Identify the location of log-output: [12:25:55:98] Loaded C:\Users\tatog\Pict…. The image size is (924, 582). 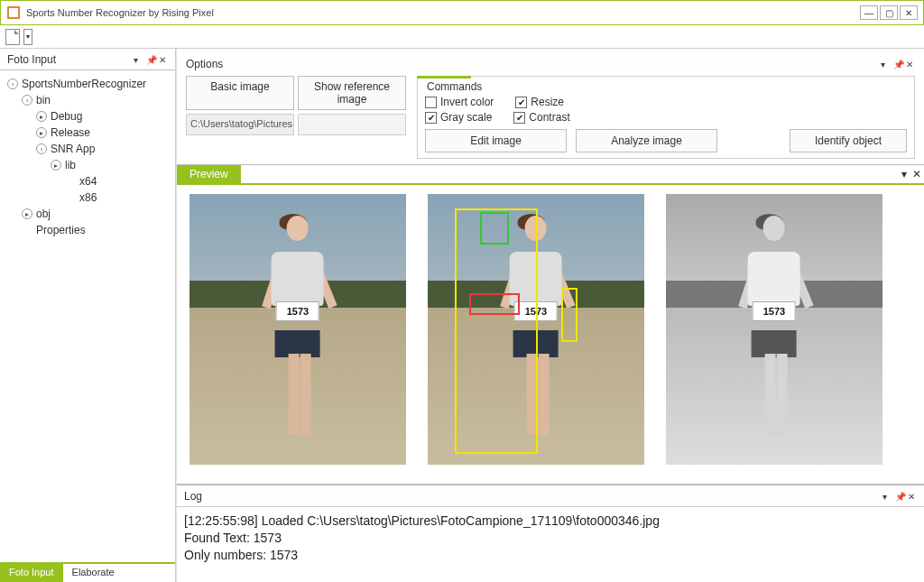
(550, 545).